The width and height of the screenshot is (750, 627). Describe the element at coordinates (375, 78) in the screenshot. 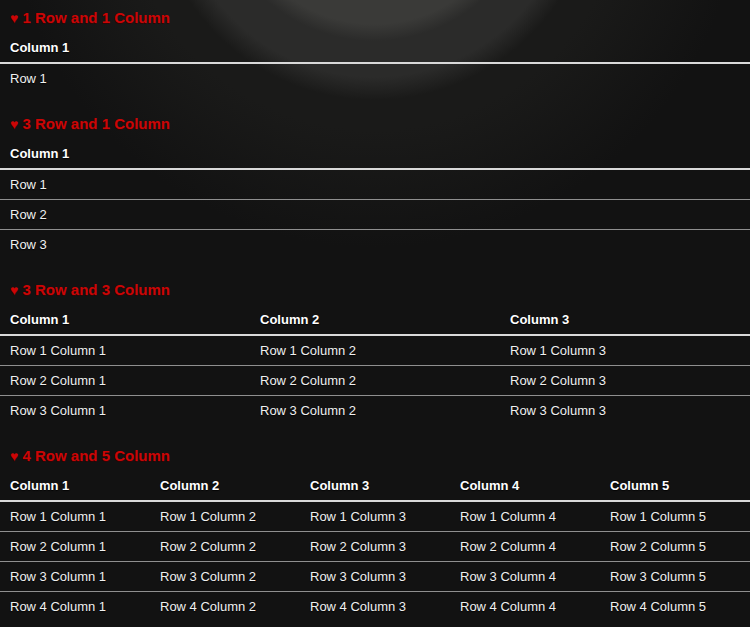

I see `table-body: Row 1` at that location.